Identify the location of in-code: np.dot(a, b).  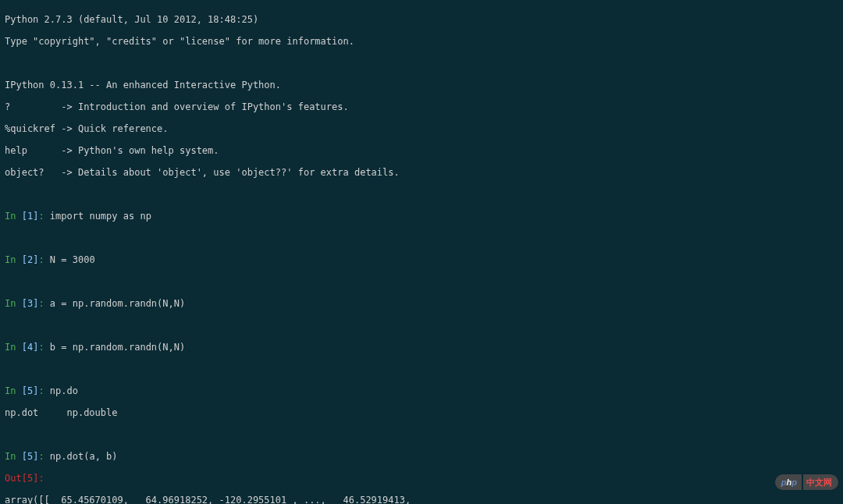
(84, 456).